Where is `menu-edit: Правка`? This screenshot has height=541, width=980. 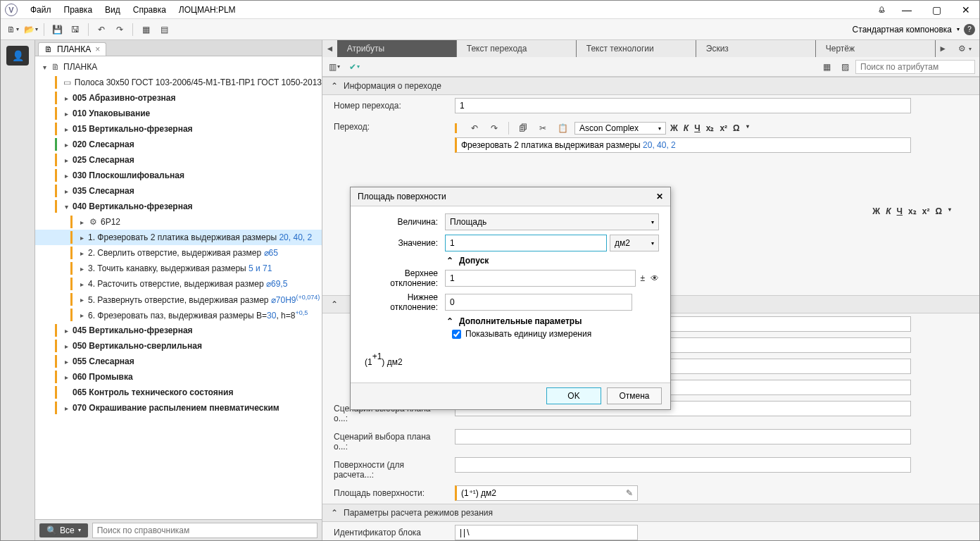 menu-edit: Правка is located at coordinates (79, 10).